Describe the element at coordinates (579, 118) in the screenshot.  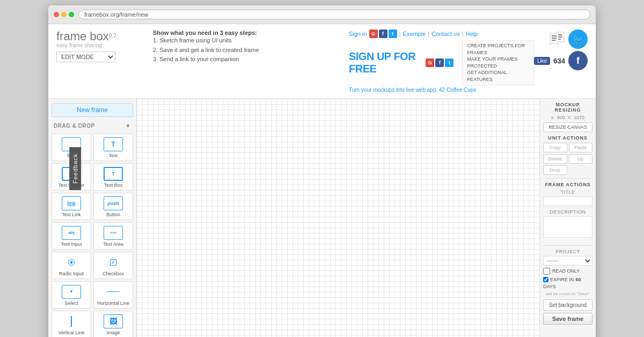
I see `y-value: 1070` at that location.